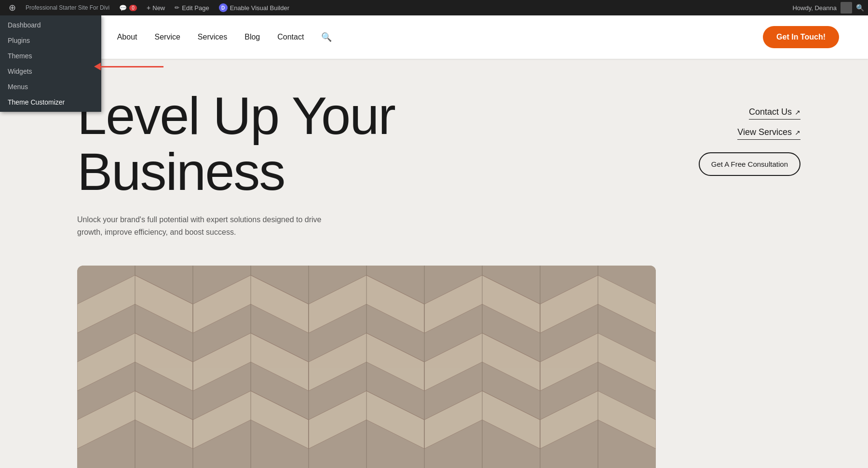  I want to click on site-nav: Home About Service Services Blog Contact…, so click(421, 37).